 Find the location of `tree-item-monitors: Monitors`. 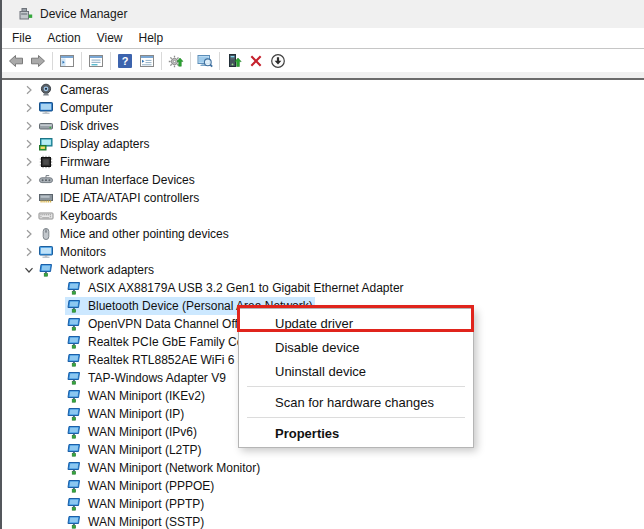

tree-item-monitors: Monitors is located at coordinates (323, 252).